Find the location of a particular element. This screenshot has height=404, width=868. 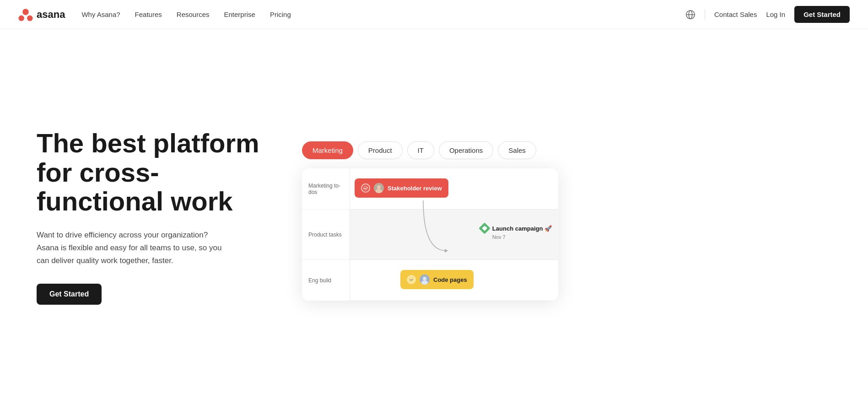

globe-icon is located at coordinates (690, 15).